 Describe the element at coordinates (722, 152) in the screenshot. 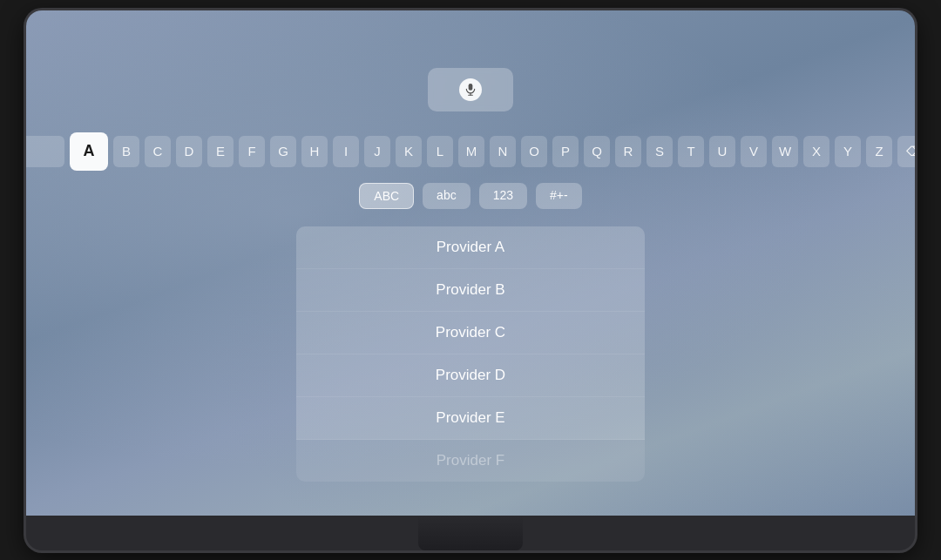

I see `key-u: U` at that location.